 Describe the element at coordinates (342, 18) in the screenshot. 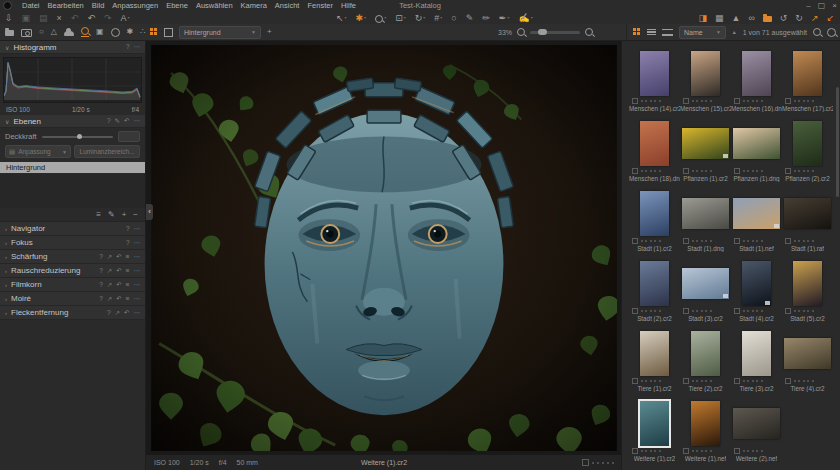

I see `cursor-tool-icon: ↖▾` at that location.